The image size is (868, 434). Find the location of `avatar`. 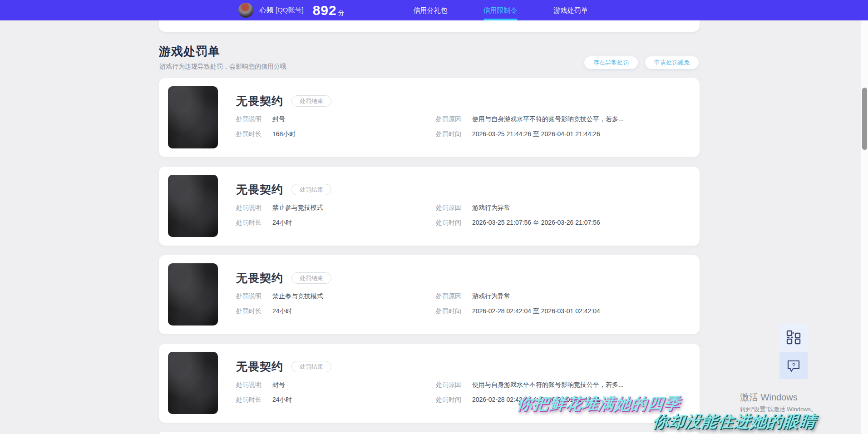

avatar is located at coordinates (246, 10).